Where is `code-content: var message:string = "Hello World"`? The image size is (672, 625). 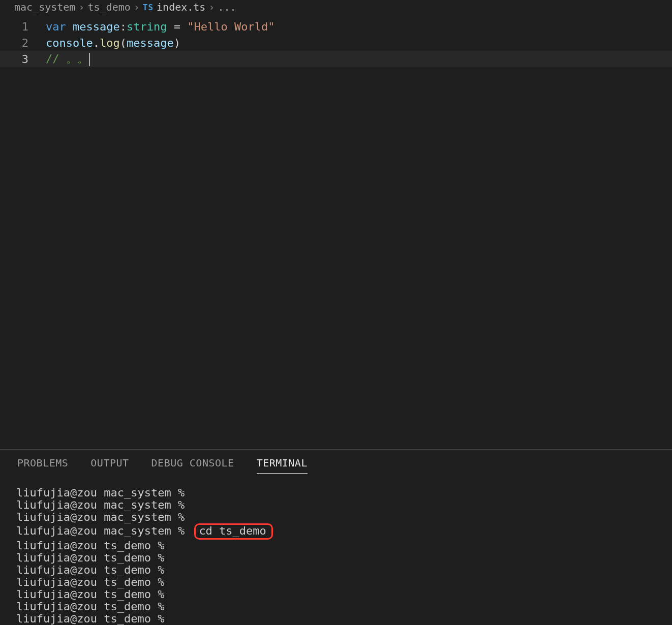 code-content: var message:string = "Hello World" is located at coordinates (160, 26).